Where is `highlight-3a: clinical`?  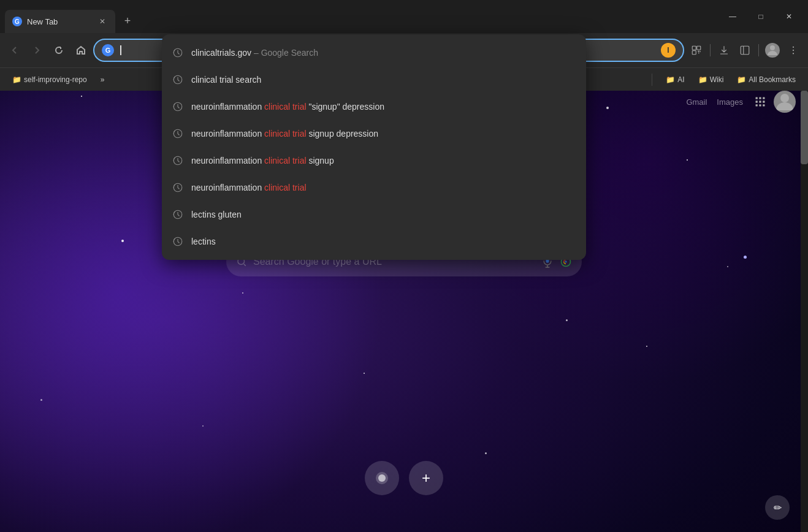 highlight-3a: clinical is located at coordinates (277, 107).